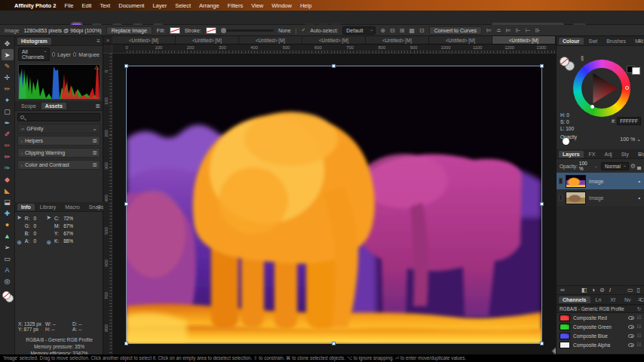 Image resolution: width=644 pixels, height=362 pixels. I want to click on tab-assets: Assets, so click(54, 106).